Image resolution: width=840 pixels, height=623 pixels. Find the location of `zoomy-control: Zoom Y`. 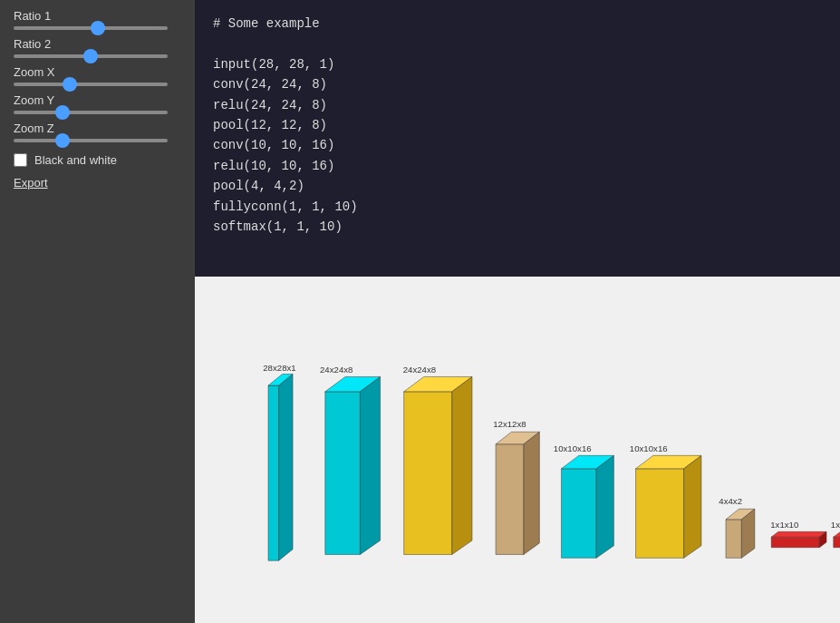

zoomy-control: Zoom Y is located at coordinates (98, 103).